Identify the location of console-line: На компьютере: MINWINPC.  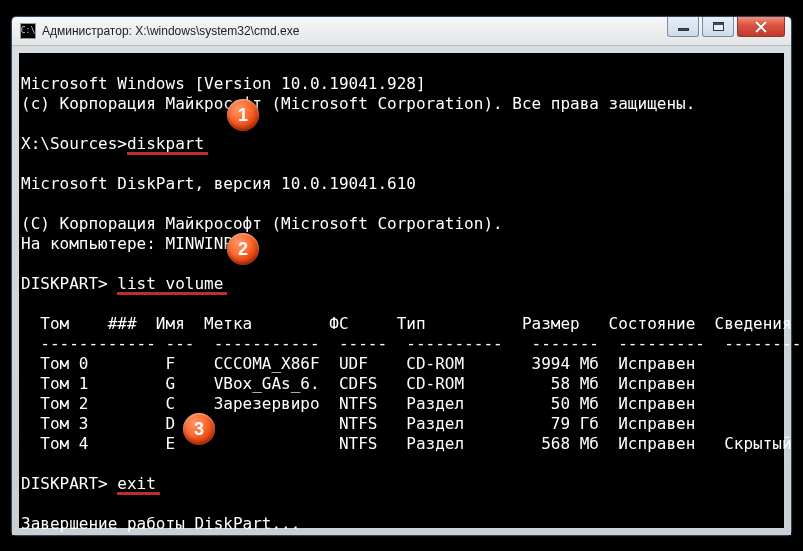
(132, 244).